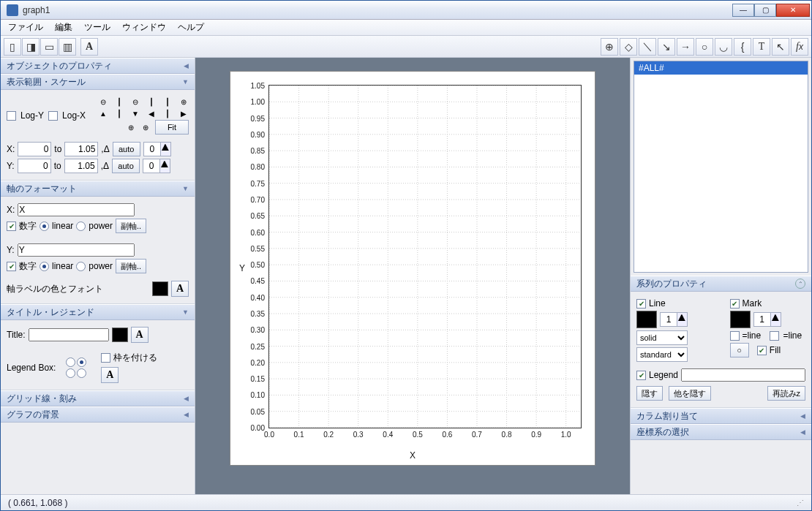 Image resolution: width=812 pixels, height=511 pixels. I want to click on arrow-icon: →, so click(685, 47).